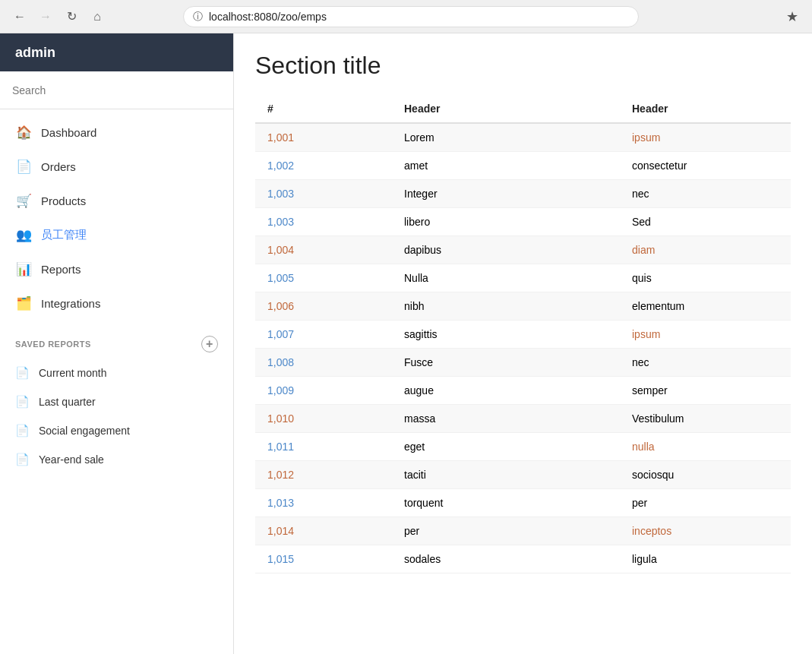 The height and width of the screenshot is (654, 812). I want to click on cell-col3: per, so click(705, 503).